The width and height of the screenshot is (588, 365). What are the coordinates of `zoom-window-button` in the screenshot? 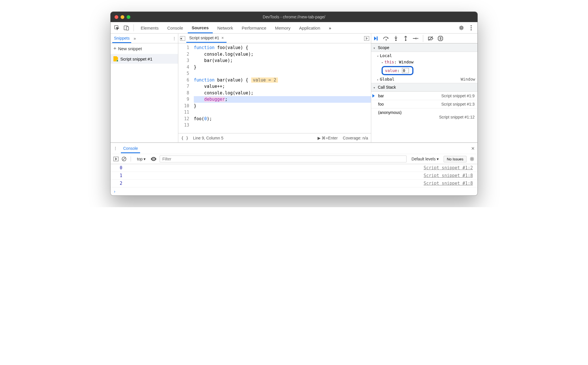 It's located at (129, 17).